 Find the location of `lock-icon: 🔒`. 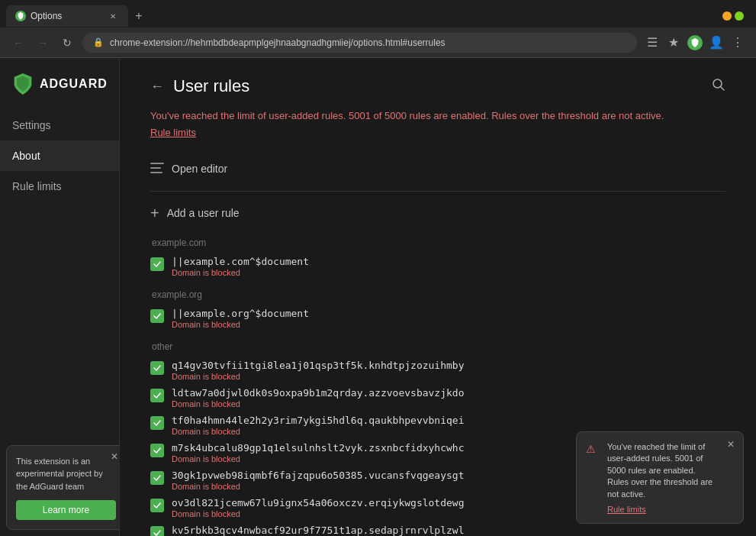

lock-icon: 🔒 is located at coordinates (98, 43).